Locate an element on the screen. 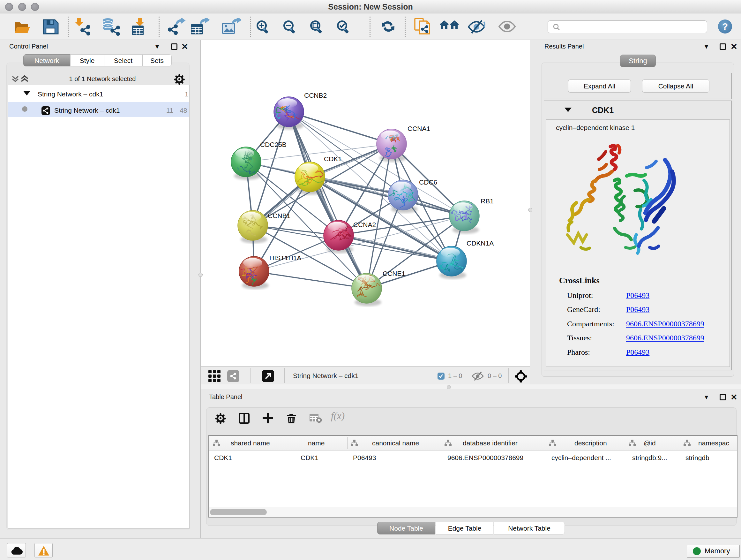 This screenshot has width=741, height=560. svg-text: CCNB2 is located at coordinates (316, 95).